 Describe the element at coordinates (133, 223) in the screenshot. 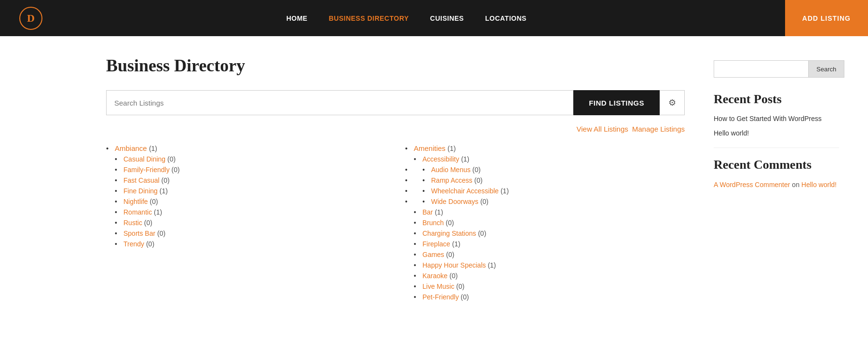

I see `subcat-rustic-link: Rustic` at that location.